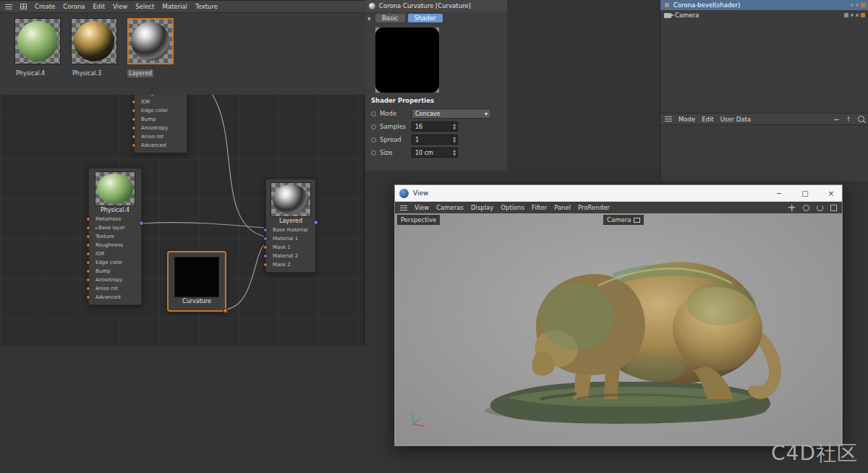 The height and width of the screenshot is (473, 868). I want to click on attribute-tabs: Basic Shader, so click(436, 17).